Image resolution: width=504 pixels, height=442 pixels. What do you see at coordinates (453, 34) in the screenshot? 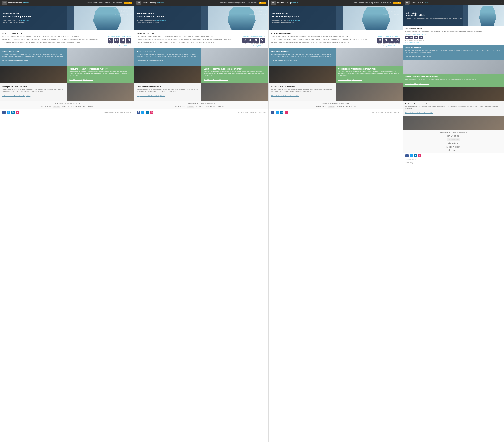
I see `countdown-label-4: The Smarter Working Initiative starts in…` at bounding box center [453, 34].